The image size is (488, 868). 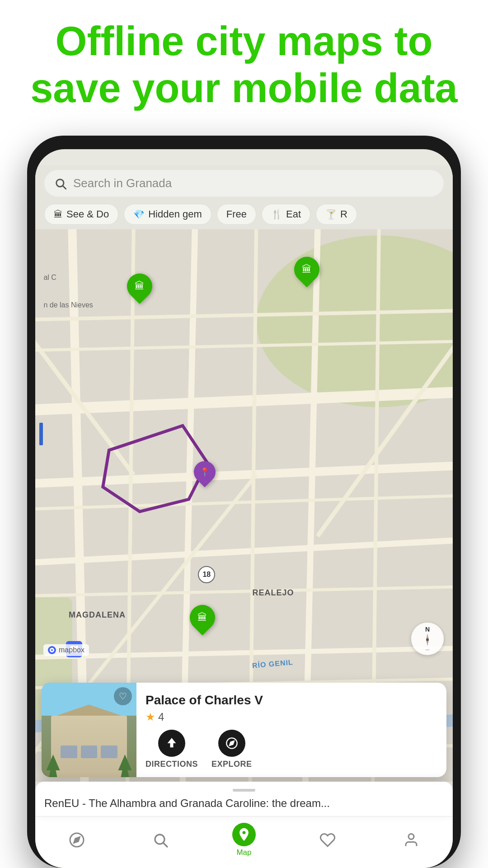 I want to click on chip-hidden-gem-icon: 💎, so click(x=139, y=214).